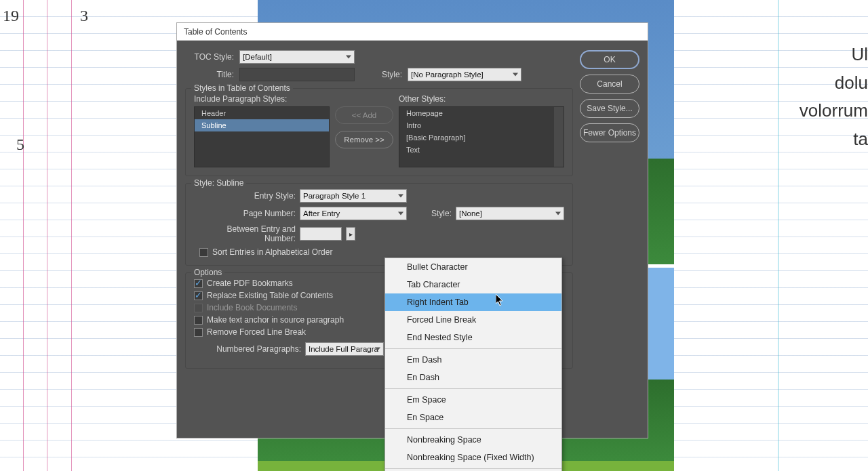 This screenshot has height=471, width=868. What do you see at coordinates (211, 57) in the screenshot?
I see `toc-style-label: TOC Style:` at bounding box center [211, 57].